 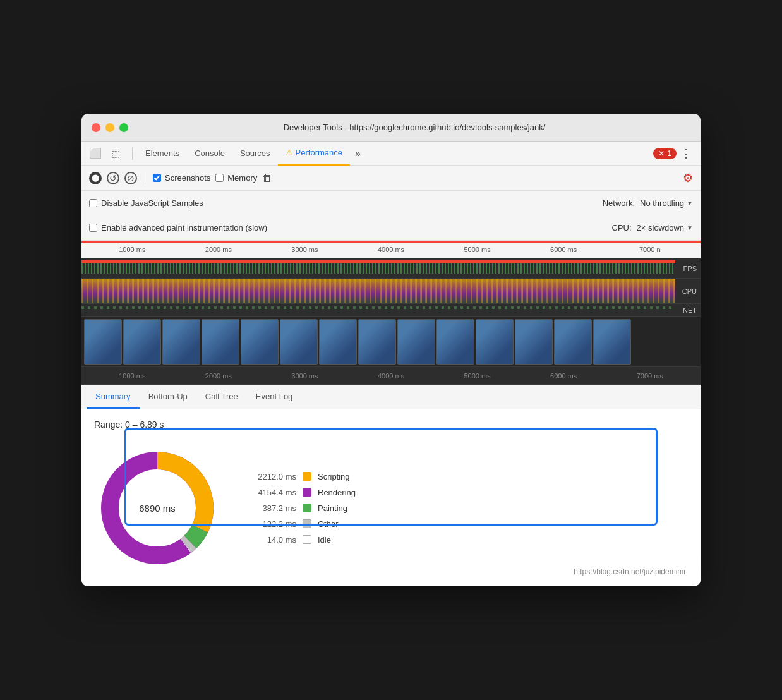 I want to click on tab-performance: ⚠ Performance, so click(x=314, y=154).